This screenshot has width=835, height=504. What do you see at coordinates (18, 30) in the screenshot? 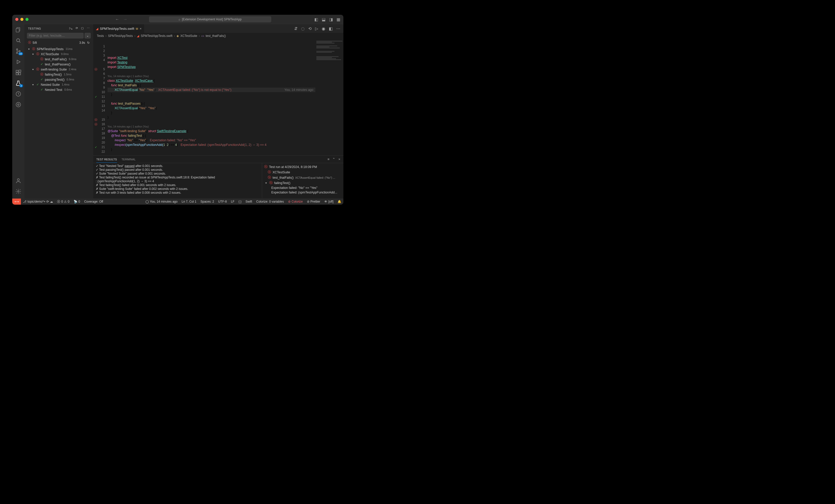
I see `explorer-icon` at bounding box center [18, 30].